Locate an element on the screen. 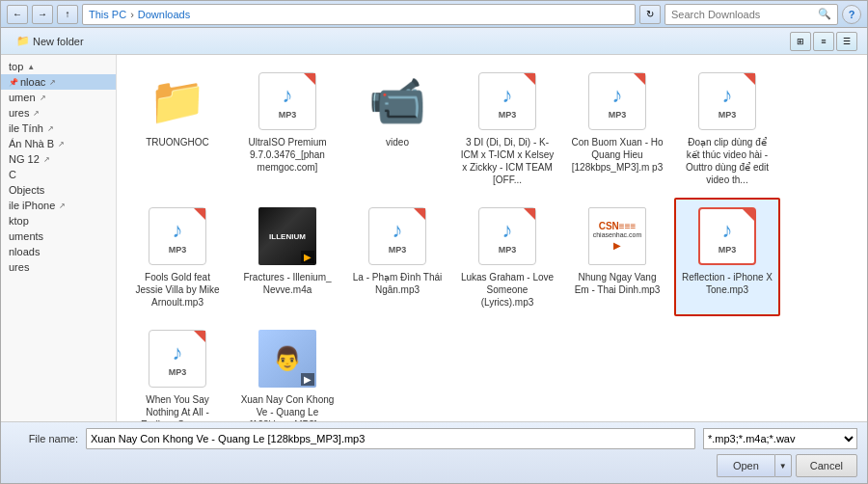 The width and height of the screenshot is (868, 484). list-item: ♪ MP3 Lukas Graham - Love Someone (Lyric… is located at coordinates (507, 256).